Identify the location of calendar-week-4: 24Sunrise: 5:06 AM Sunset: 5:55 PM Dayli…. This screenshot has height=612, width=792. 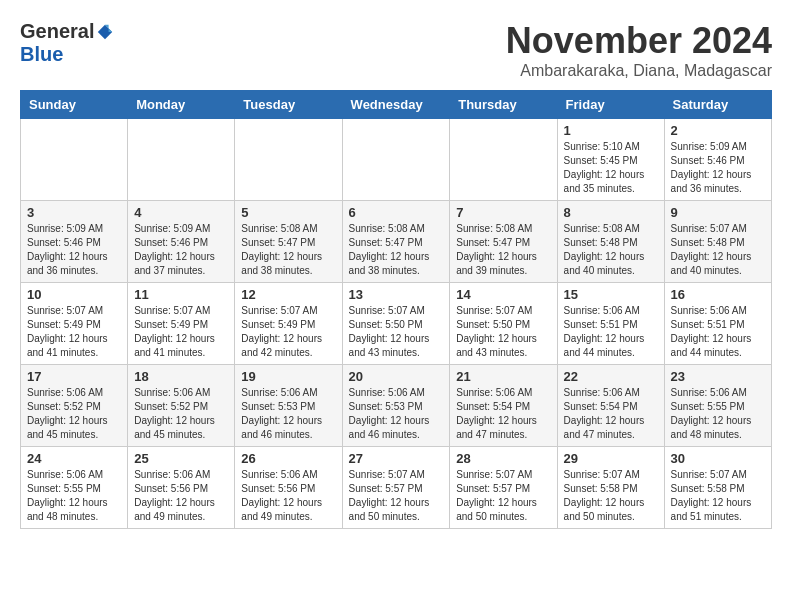
(396, 488).